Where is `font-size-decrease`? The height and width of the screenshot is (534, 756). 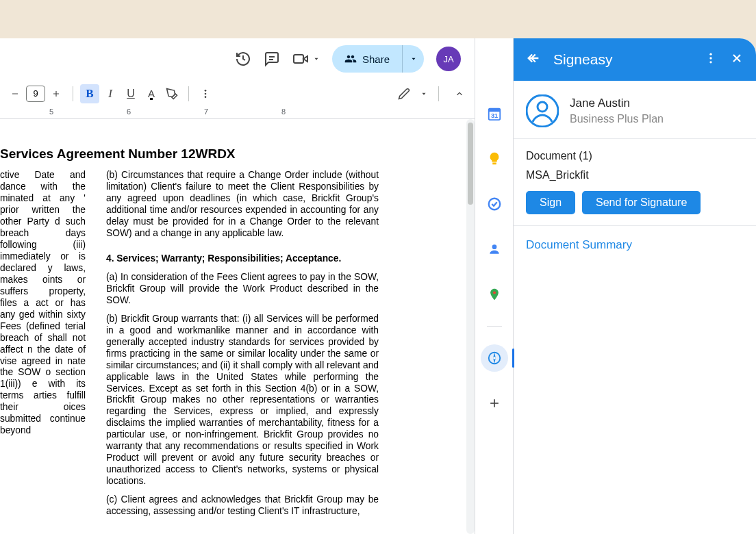 font-size-decrease is located at coordinates (15, 94).